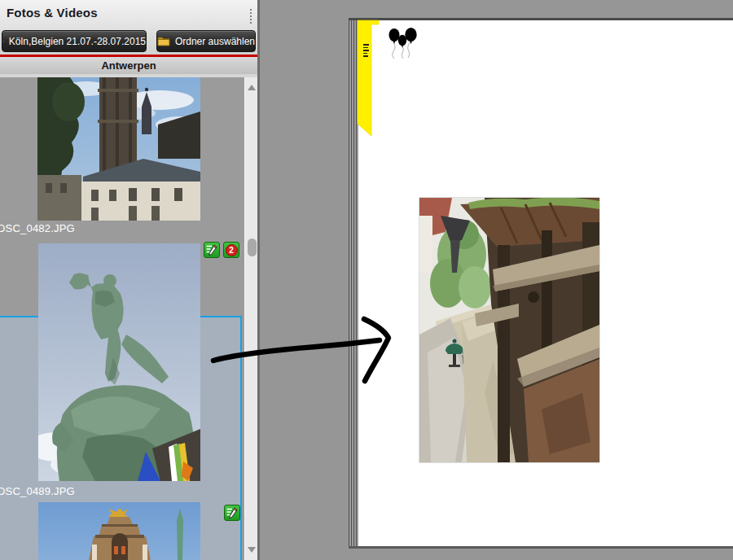 This screenshot has width=733, height=560. What do you see at coordinates (541, 547) in the screenshot?
I see `page-bottom-edge` at bounding box center [541, 547].